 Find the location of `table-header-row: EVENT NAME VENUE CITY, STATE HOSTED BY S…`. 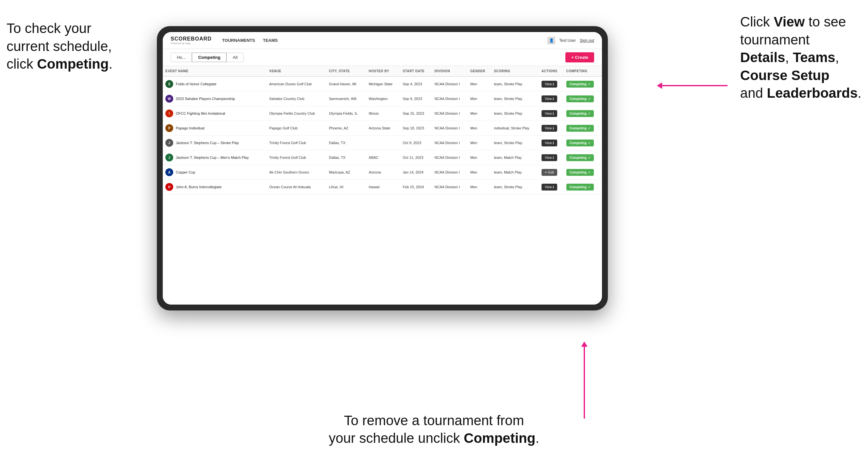

table-header-row: EVENT NAME VENUE CITY, STATE HOSTED BY S… is located at coordinates (382, 71).